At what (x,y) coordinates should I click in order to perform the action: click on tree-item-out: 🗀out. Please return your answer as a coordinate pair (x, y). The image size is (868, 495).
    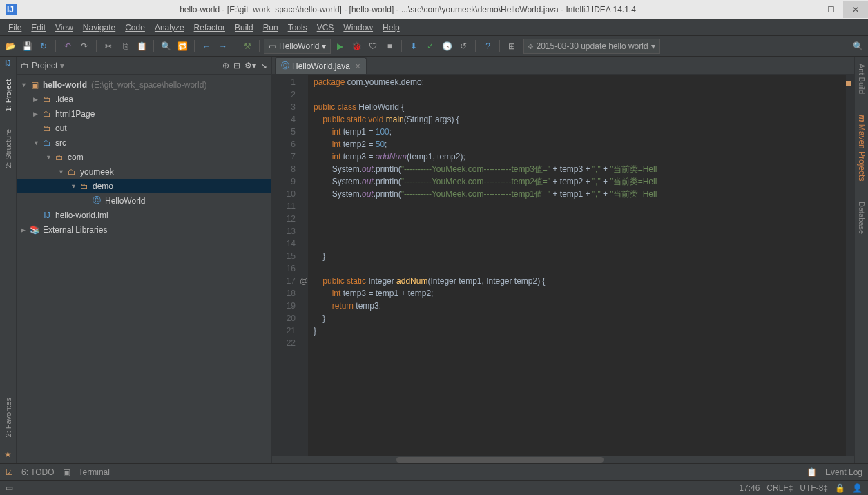
    Looking at the image, I should click on (144, 128).